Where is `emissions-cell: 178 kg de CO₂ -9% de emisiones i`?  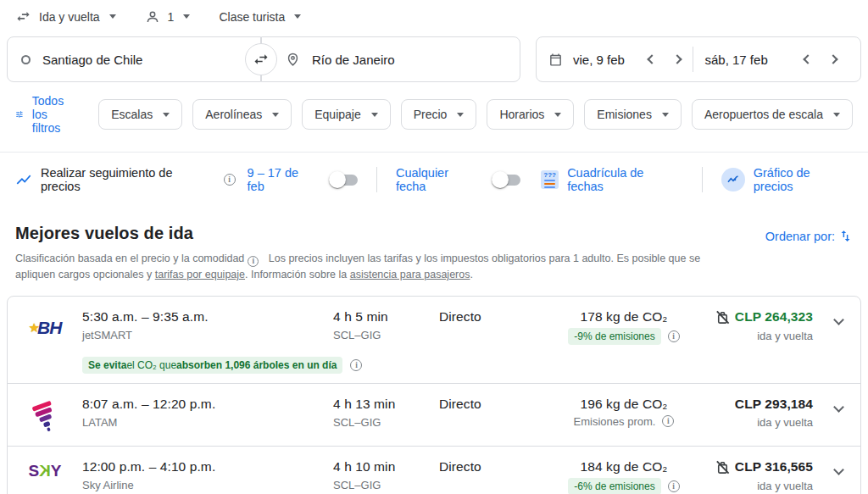 emissions-cell: 178 kg de CO₂ -9% de emisiones i is located at coordinates (624, 327).